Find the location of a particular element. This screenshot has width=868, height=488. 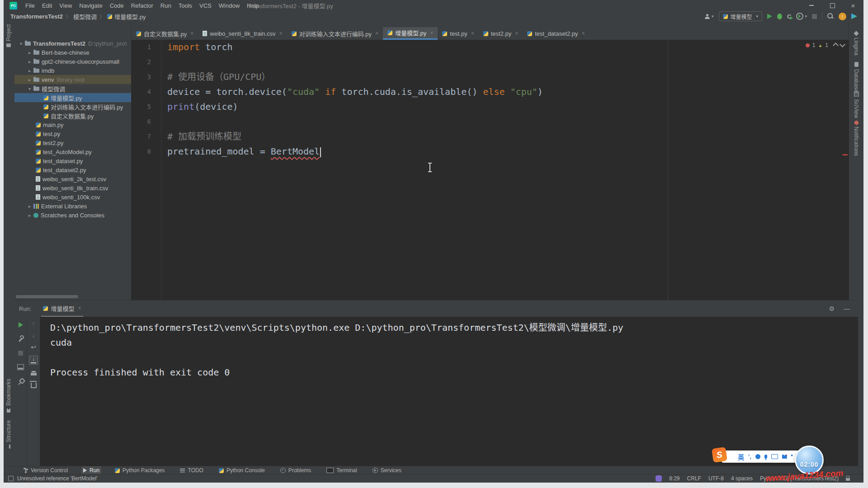

tool-stripe-project: Project is located at coordinates (9, 36).